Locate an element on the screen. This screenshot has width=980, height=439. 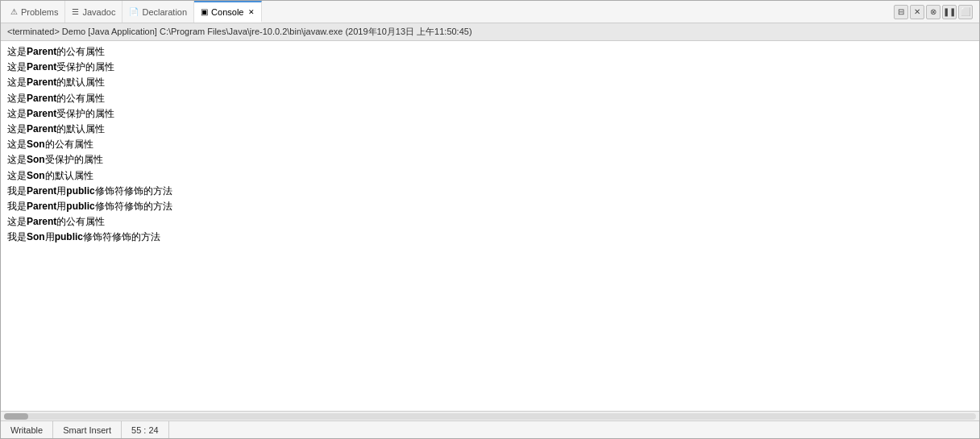
toolbar-btn-5: ⬜ is located at coordinates (965, 12).